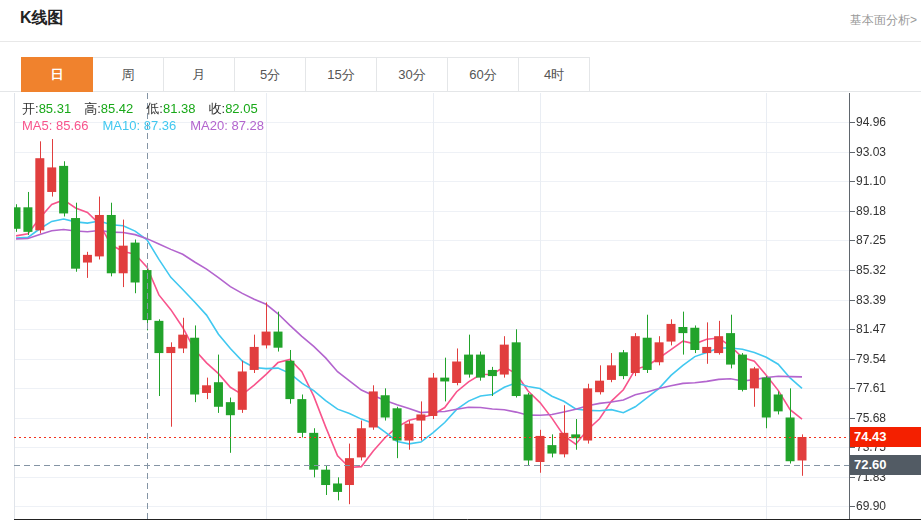 The width and height of the screenshot is (921, 523). I want to click on y-axis-label: 81.47, so click(871, 329).